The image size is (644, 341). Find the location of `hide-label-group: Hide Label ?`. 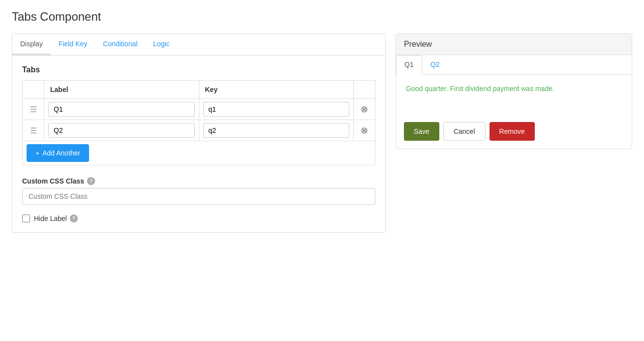

hide-label-group: Hide Label ? is located at coordinates (199, 218).